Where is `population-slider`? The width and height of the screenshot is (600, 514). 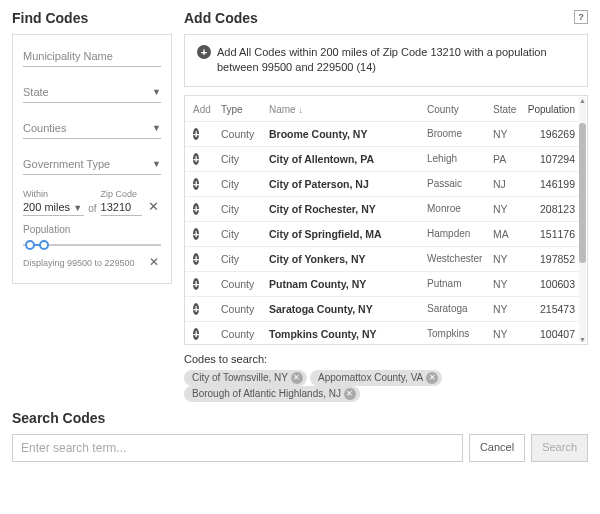
population-slider is located at coordinates (92, 245).